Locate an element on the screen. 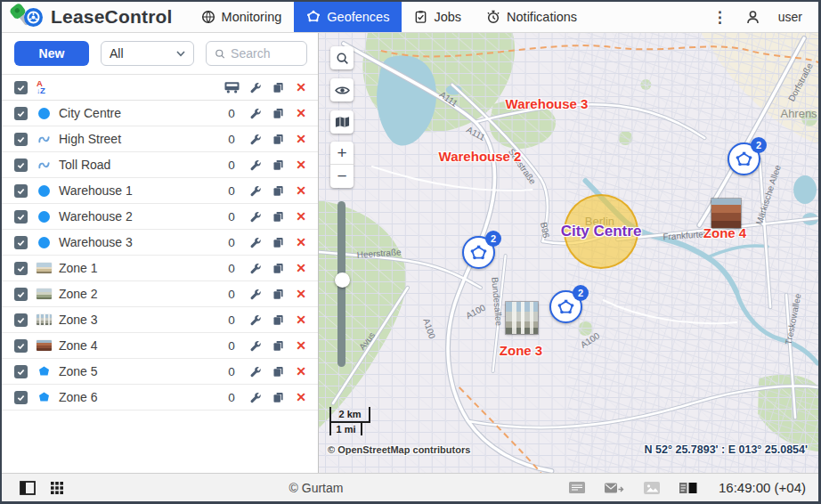 Image resolution: width=821 pixels, height=504 pixels. user-label: user is located at coordinates (791, 17).